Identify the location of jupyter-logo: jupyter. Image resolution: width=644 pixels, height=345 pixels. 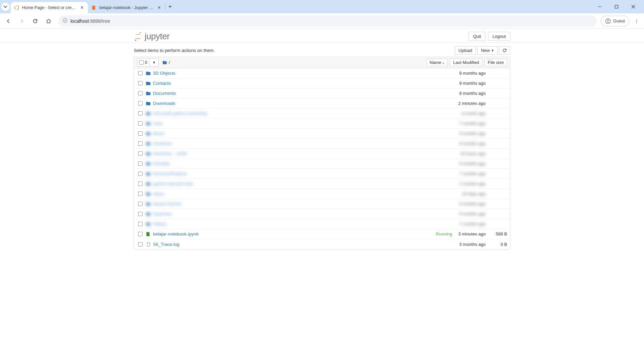
(152, 36).